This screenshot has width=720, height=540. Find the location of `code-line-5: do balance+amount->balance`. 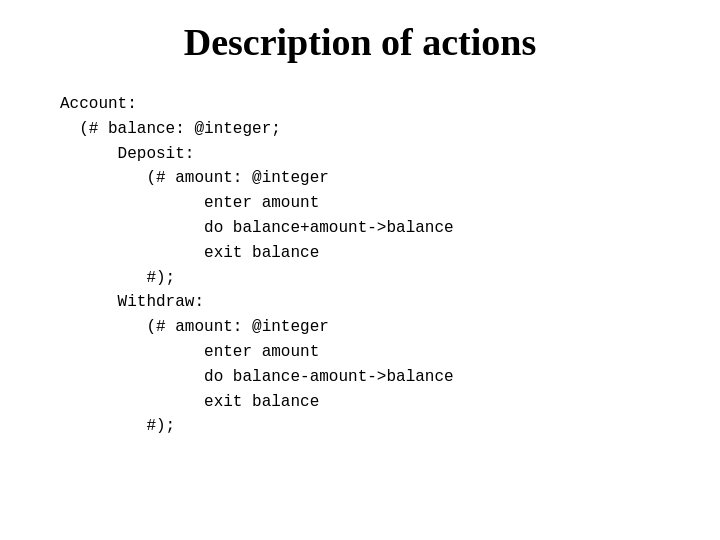

code-line-5: do balance+amount->balance is located at coordinates (257, 228).